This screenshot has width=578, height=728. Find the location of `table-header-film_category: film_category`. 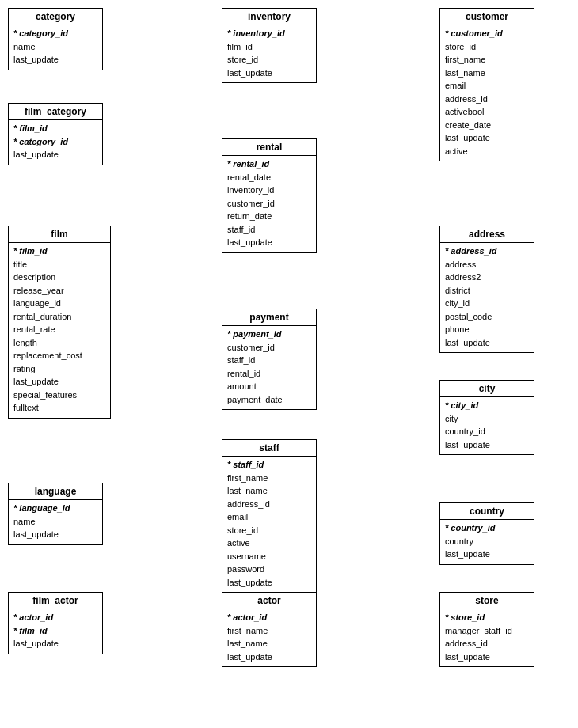

table-header-film_category: film_category is located at coordinates (55, 112).